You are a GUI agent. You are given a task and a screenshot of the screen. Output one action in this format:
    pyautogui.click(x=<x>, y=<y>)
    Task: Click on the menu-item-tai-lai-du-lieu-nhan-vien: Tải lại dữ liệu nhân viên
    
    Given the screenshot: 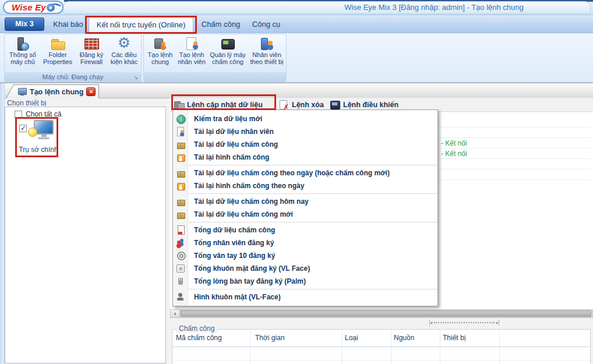 What is the action you would take?
    pyautogui.click(x=305, y=132)
    